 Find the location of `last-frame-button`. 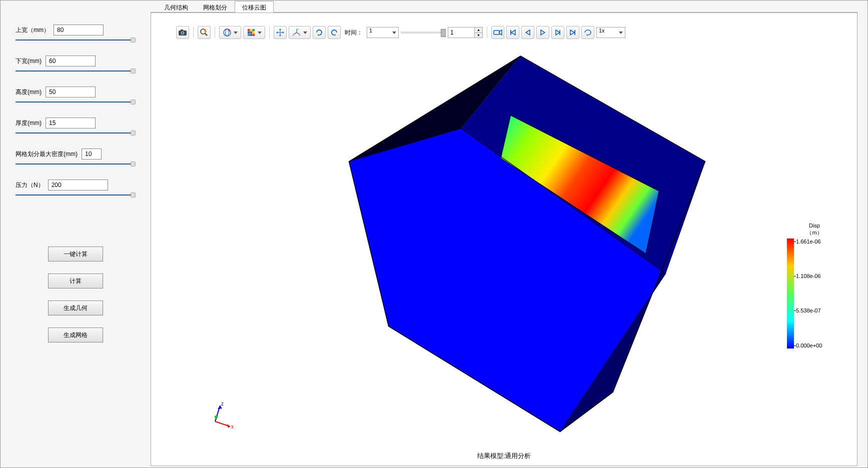

last-frame-button is located at coordinates (573, 32).